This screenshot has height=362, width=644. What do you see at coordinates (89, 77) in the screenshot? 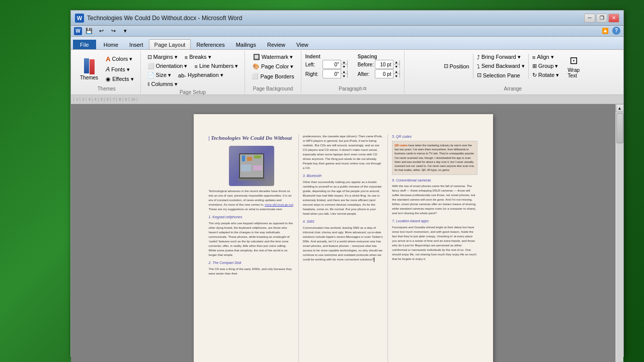
I see `themes-label: Themes` at bounding box center [89, 77].